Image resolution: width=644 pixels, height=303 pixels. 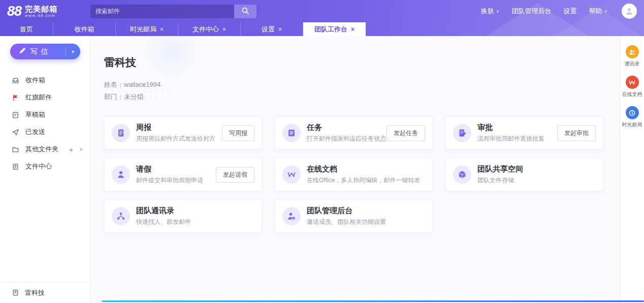 What do you see at coordinates (73, 52) in the screenshot?
I see `compose-dropdown-button: ▾` at bounding box center [73, 52].